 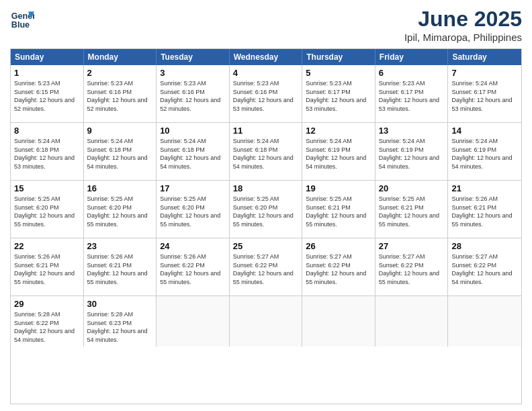 I want to click on day-cell: 15Sunrise: 5:25 AMSunset: 6:20 PMDayligh…, so click(x=47, y=210).